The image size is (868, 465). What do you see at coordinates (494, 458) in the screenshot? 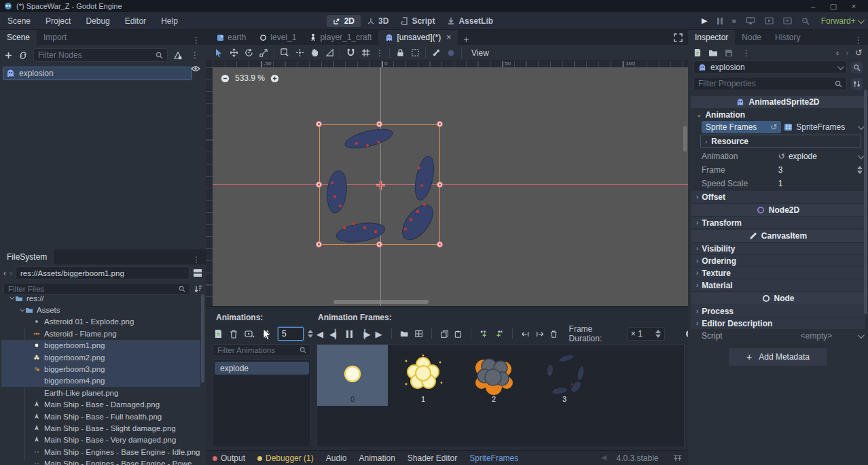
I see `panel-spriteframes: SpriteFrames` at bounding box center [494, 458].